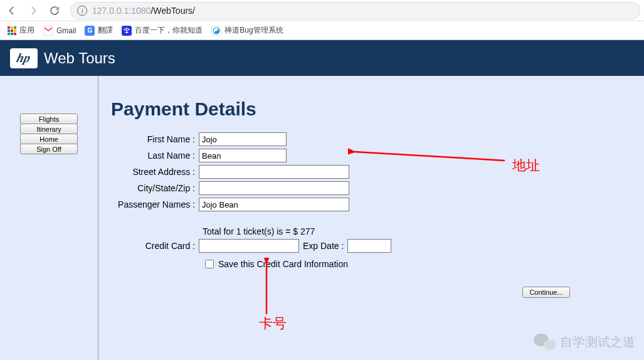  Describe the element at coordinates (48, 31) in the screenshot. I see `gmail-icon` at that location.